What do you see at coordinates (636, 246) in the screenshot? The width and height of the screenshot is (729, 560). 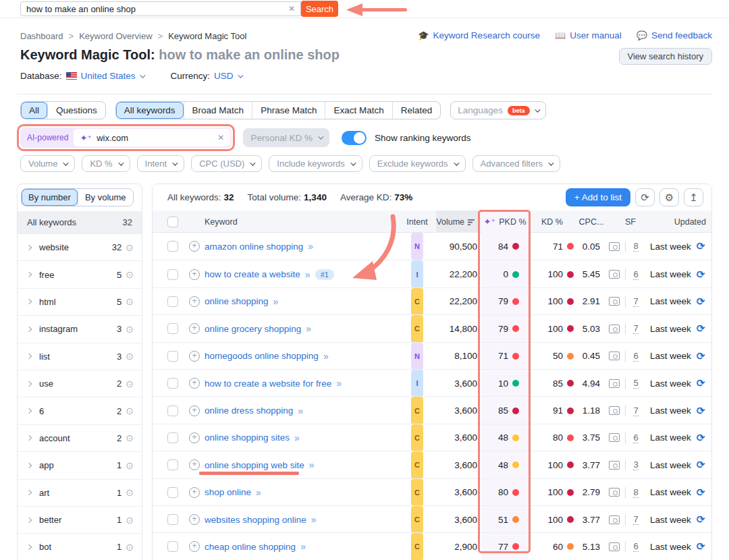 I see `sf-count: 8` at bounding box center [636, 246].